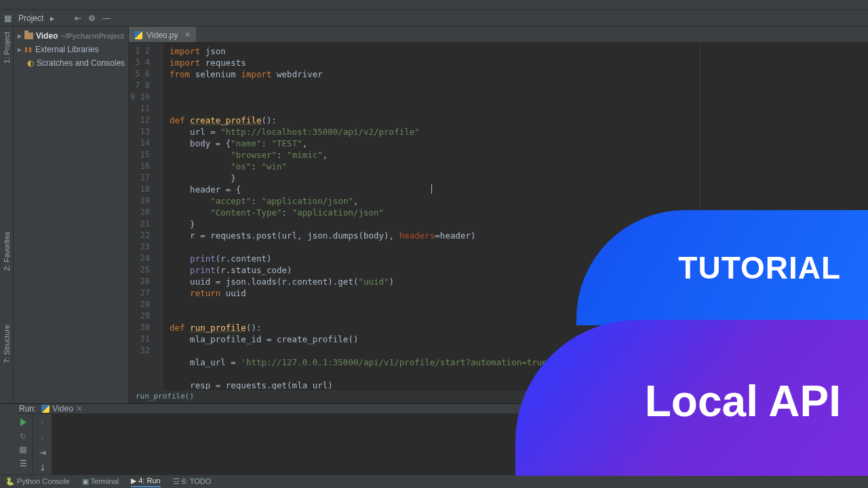 The image size is (868, 488). I want to click on tree-root: ▸ Video ~/PycharmProject, so click(71, 36).